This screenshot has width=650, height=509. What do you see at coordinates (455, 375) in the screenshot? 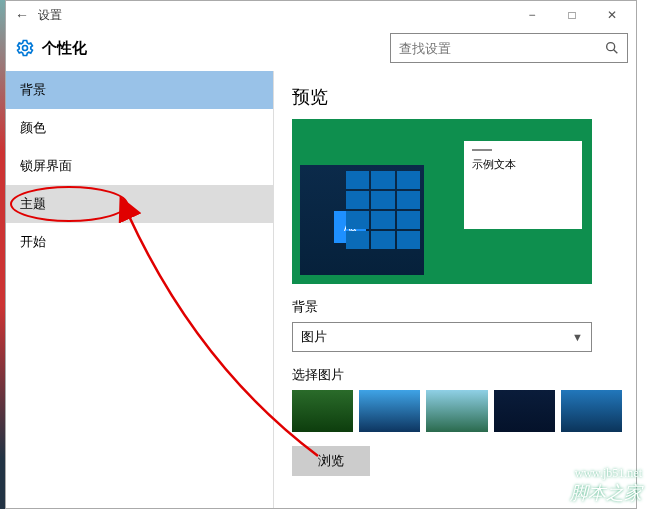
I see `choose-picture-label: 选择图片` at bounding box center [455, 375].